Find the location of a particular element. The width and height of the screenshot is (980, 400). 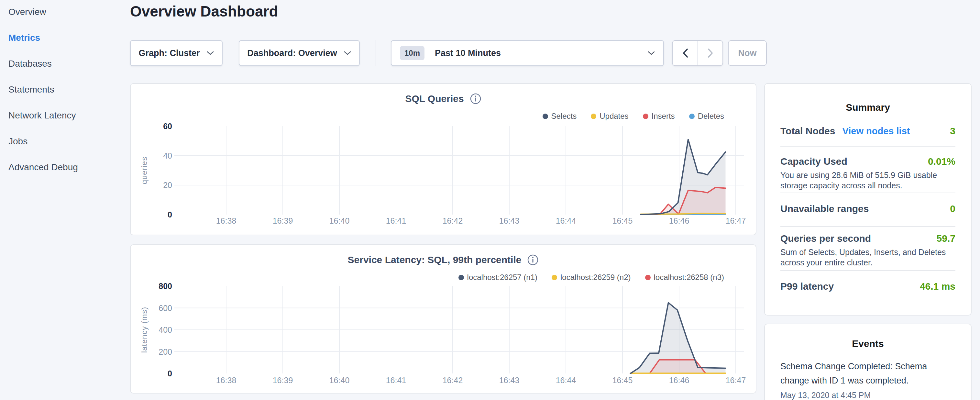

sidebar-item-metrics: Metrics is located at coordinates (24, 38).